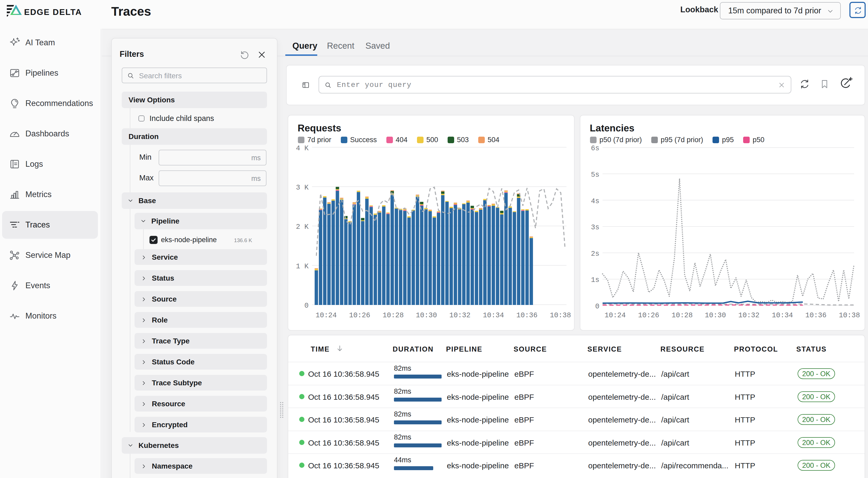  I want to click on svg-text: 6s, so click(595, 148).